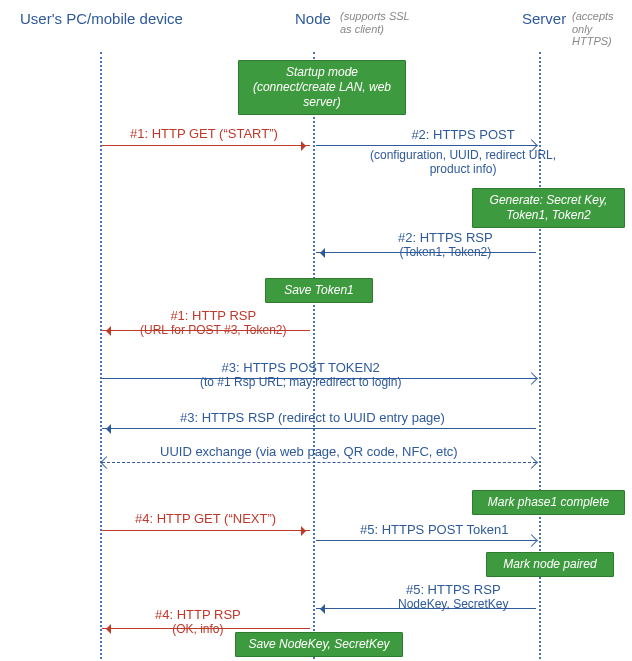 This screenshot has width=632, height=661. What do you see at coordinates (314, 356) in the screenshot?
I see `lifeline-node` at bounding box center [314, 356].